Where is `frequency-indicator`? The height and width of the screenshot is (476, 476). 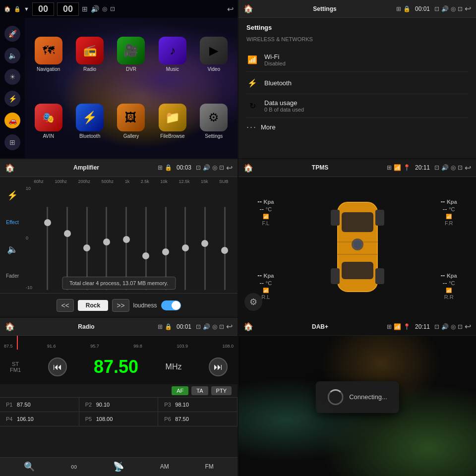 frequency-indicator is located at coordinates (17, 343).